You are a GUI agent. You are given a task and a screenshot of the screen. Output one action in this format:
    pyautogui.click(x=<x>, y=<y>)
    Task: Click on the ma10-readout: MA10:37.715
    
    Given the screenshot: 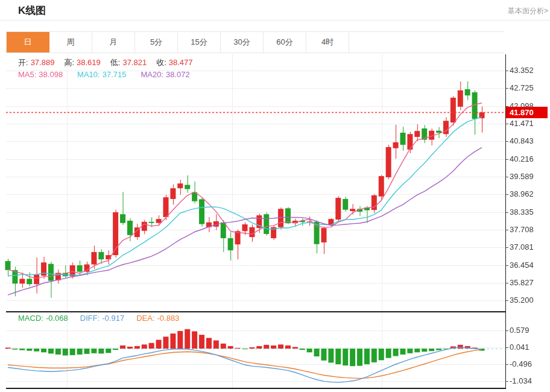 What is the action you would take?
    pyautogui.click(x=101, y=75)
    